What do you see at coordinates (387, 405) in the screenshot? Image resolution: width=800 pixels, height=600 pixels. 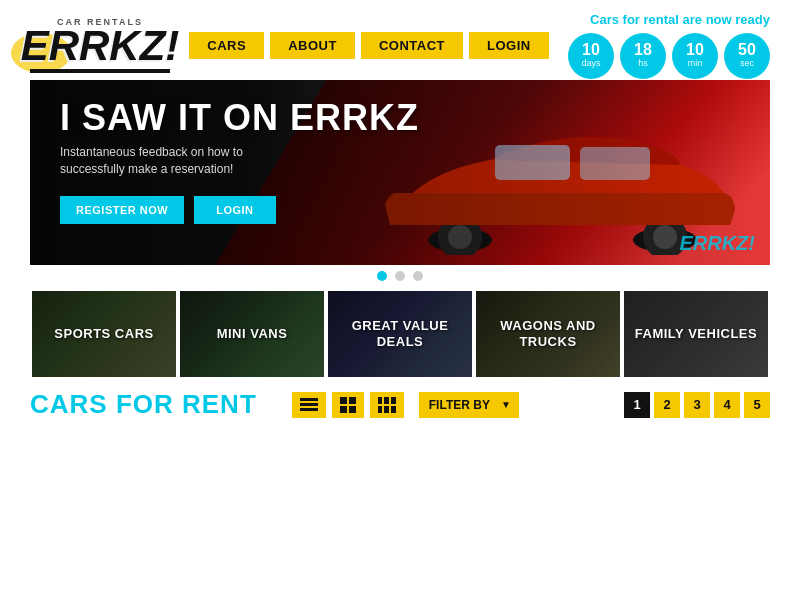 I see `grid-3-icon` at bounding box center [387, 405].